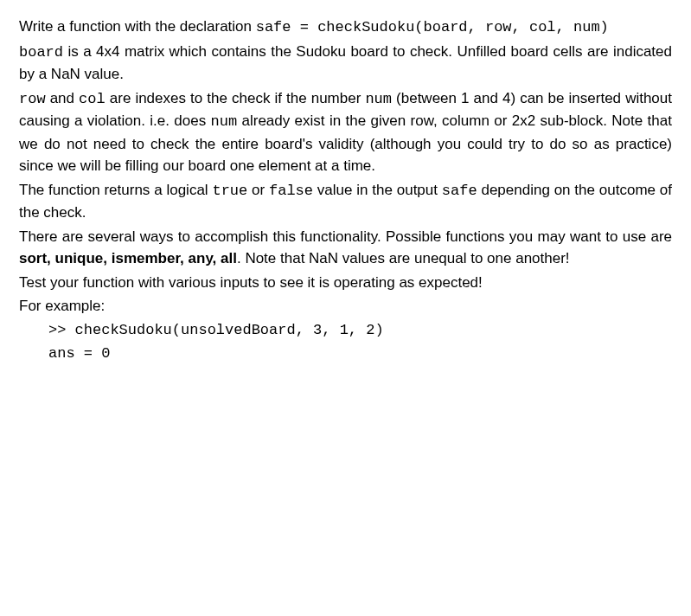  I want to click on bold-functions: sort, unique, ismember, any, all, so click(128, 258).